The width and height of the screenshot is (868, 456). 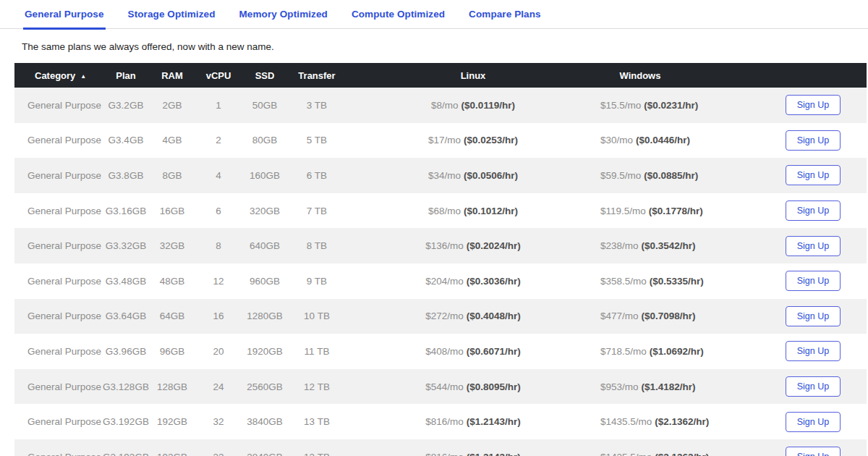 I want to click on cell-vcpu: 32, so click(x=218, y=421).